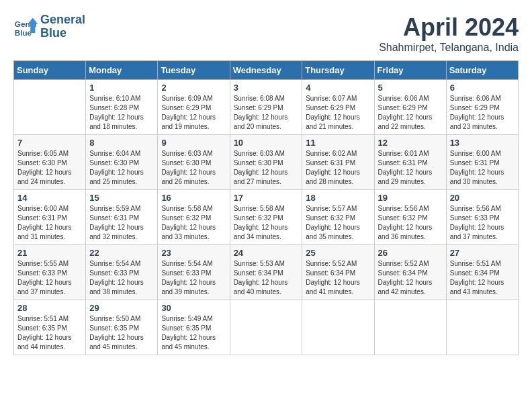 Image resolution: width=532 pixels, height=411 pixels. What do you see at coordinates (482, 107) in the screenshot?
I see `calendar-cell: 6Sunrise: 6:06 AMSunset: 6:29 PMDaylight…` at bounding box center [482, 107].